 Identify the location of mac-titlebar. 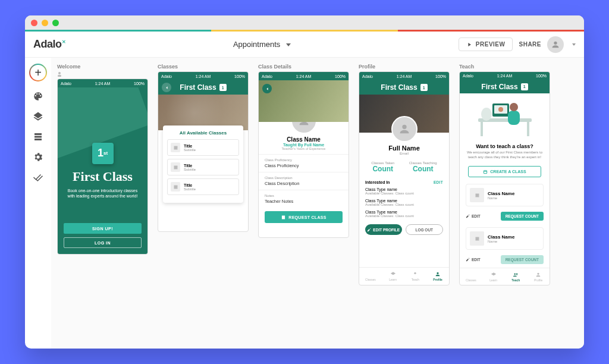
(304, 23).